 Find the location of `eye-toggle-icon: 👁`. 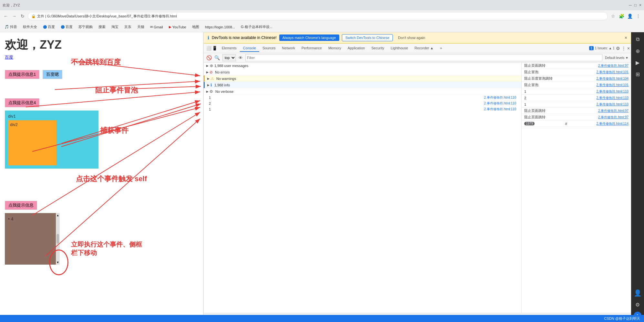

eye-toggle-icon: 👁 is located at coordinates (241, 58).